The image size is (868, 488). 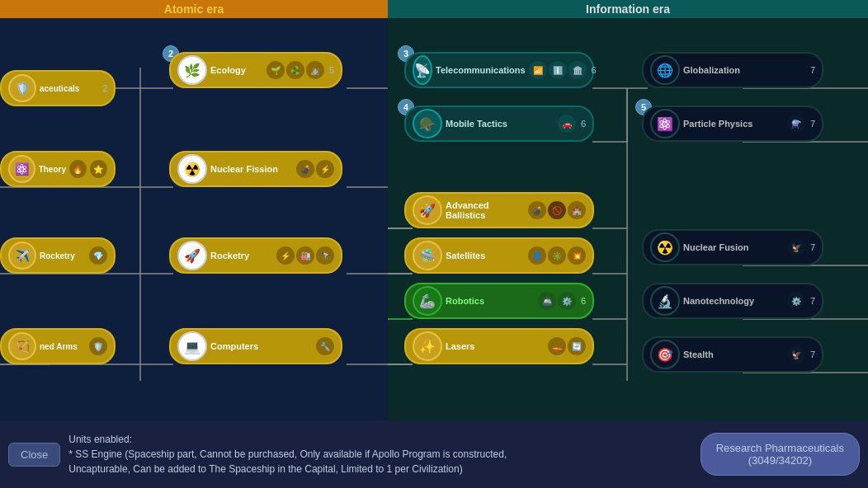 I want to click on desc-line3: Uncapturable, Can be added to The Spaces…, so click(x=380, y=469).